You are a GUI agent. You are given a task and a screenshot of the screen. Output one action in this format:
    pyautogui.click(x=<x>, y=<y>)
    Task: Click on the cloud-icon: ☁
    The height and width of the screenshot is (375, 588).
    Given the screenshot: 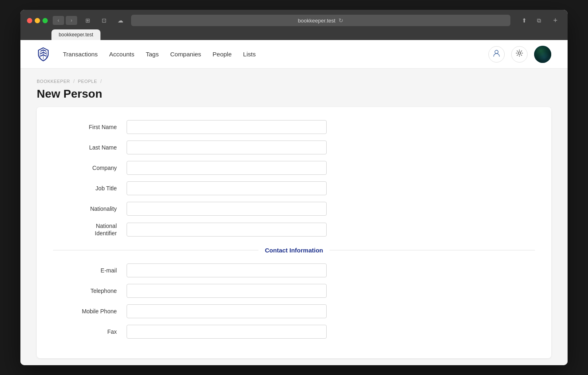 What is the action you would take?
    pyautogui.click(x=120, y=20)
    